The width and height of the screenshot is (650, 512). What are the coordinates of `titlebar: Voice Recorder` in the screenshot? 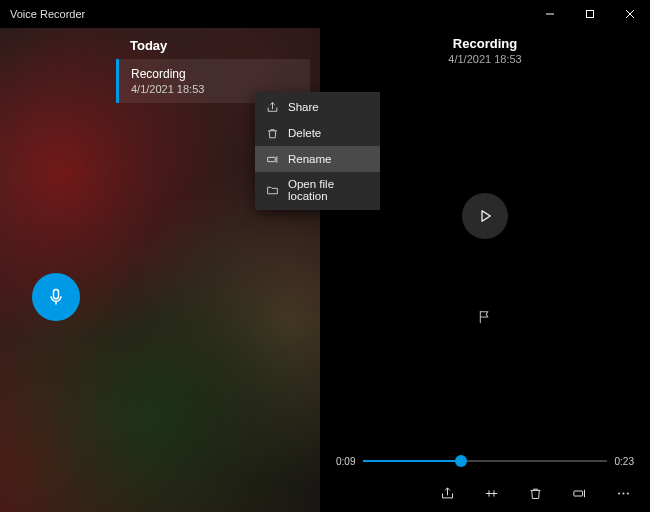 It's located at (325, 14).